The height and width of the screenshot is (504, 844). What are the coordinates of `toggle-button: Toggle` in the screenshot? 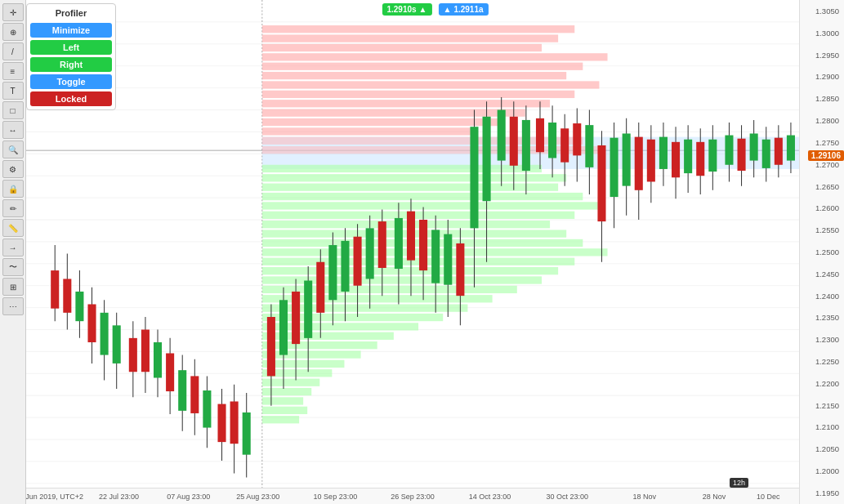 It's located at (71, 82).